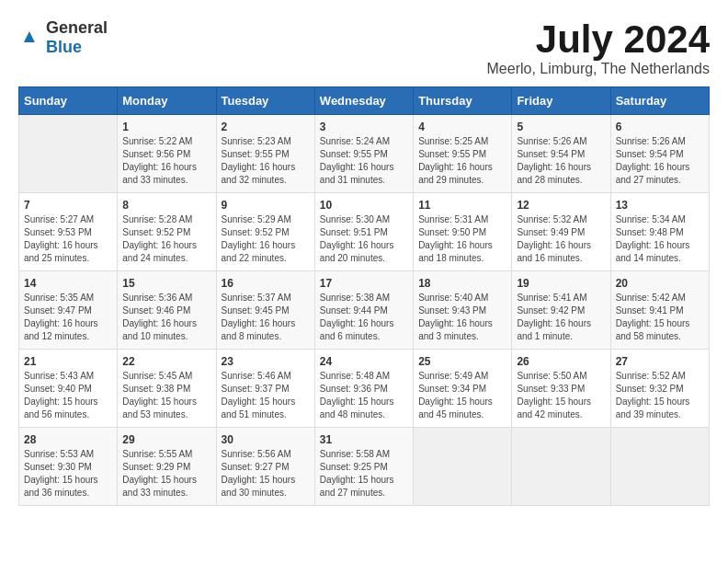 This screenshot has width=728, height=563. I want to click on title-area: July 2024 Meerlo, Limburg, The Netherlan…, so click(599, 48).